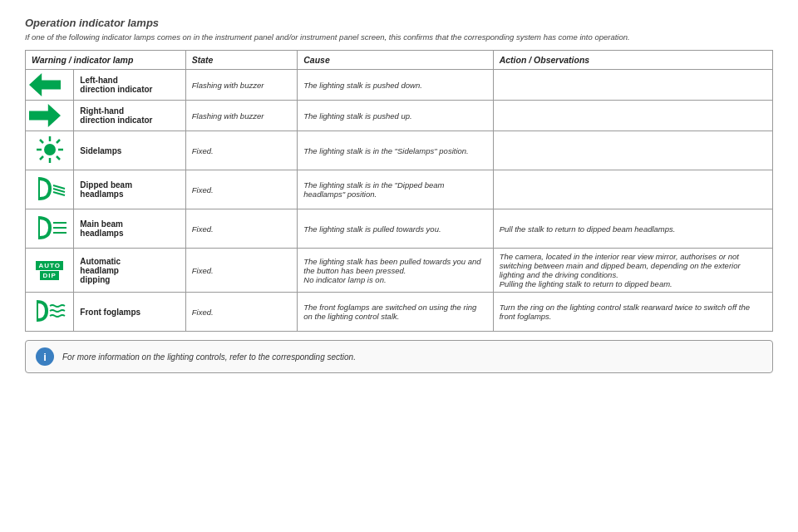  Describe the element at coordinates (130, 85) in the screenshot. I see `label-left-direction: Left-handdirection indicator` at that location.